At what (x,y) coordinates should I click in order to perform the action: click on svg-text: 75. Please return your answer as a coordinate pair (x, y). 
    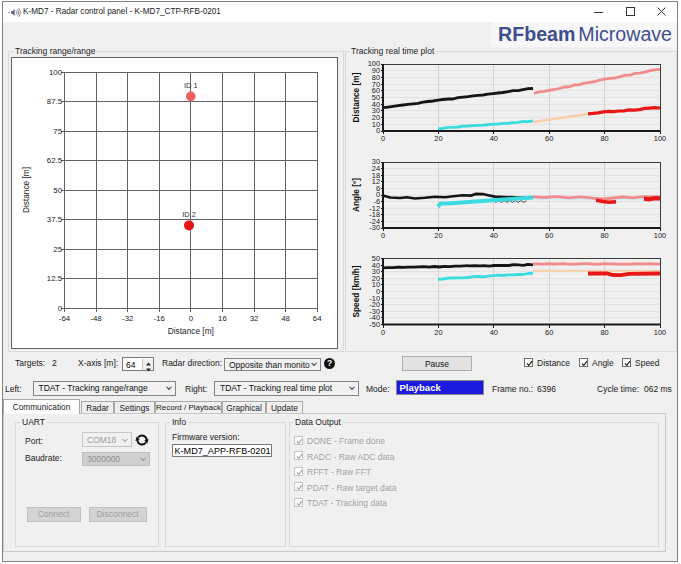
    Looking at the image, I should click on (58, 132).